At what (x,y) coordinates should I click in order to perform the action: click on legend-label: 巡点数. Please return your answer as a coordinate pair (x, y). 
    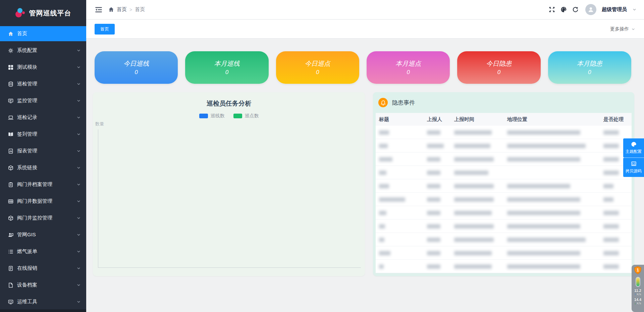
    Looking at the image, I should click on (252, 116).